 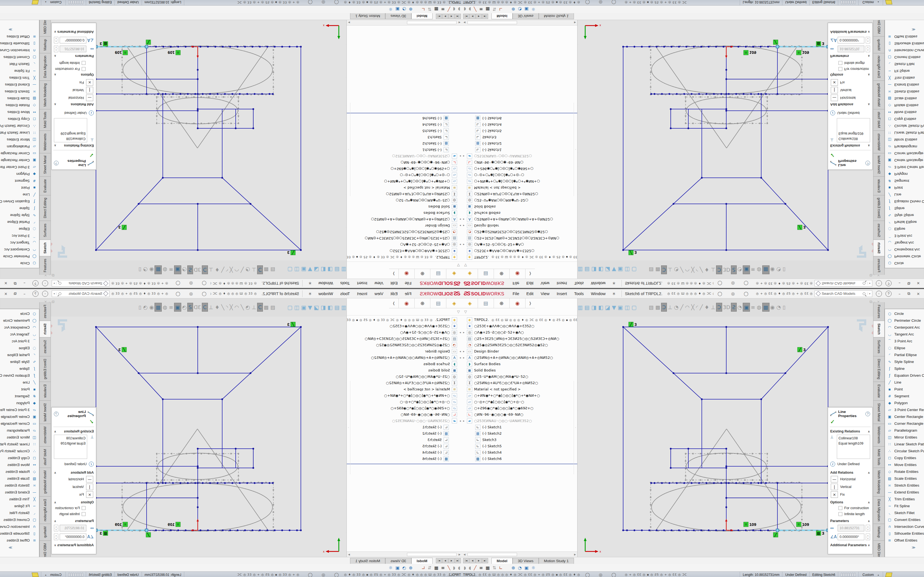 What do you see at coordinates (690, 294) in the screenshot?
I see `quick-access-icons: ◎ ƐƐ ◎ Ш ◎ ◎ ◎ ♦ ◎ ƆC ◎ ƐƐ ◎ + ◎` at bounding box center [690, 294].